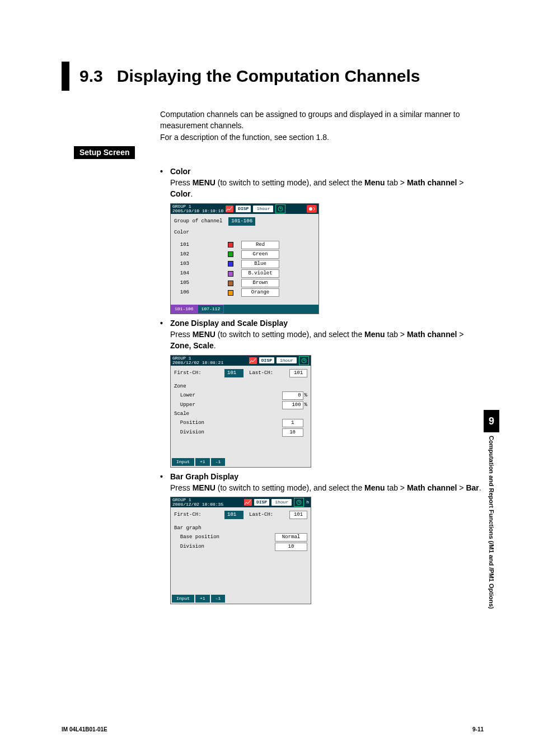 This screenshot has height=756, width=534. I want to click on color-name-101: Red, so click(260, 245).